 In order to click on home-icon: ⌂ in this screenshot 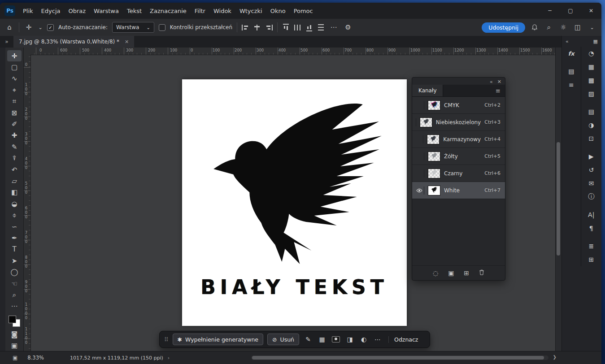, I will do `click(9, 27)`.